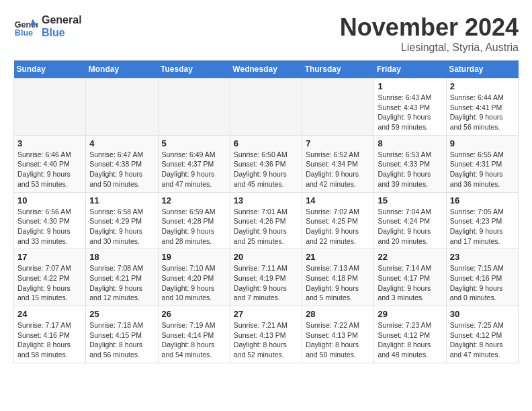  What do you see at coordinates (339, 164) in the screenshot?
I see `calendar-cell: 7Sunrise: 6:52 AM Sunset: 4:34 PM Daylig…` at bounding box center [339, 164].